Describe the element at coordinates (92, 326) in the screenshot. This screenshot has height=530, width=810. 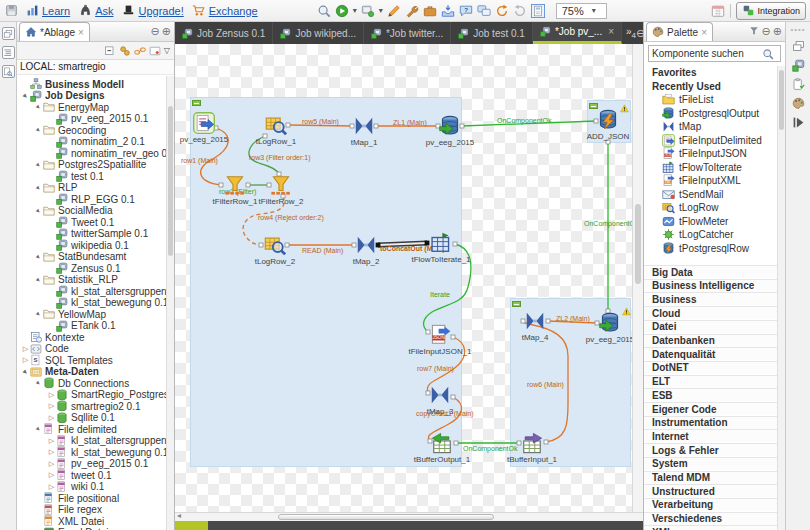
I see `tree-item: ETank 0.1` at that location.